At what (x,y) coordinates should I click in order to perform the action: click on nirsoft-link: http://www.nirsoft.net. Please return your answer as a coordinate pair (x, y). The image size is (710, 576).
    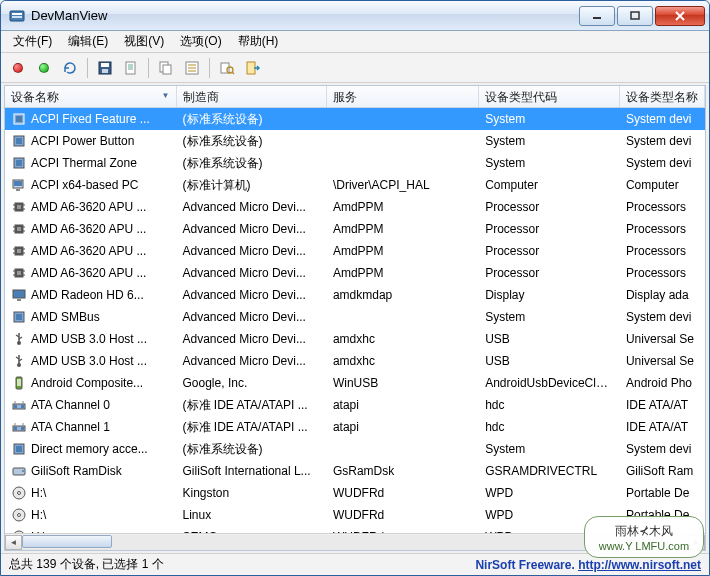
    Looking at the image, I should click on (640, 565).